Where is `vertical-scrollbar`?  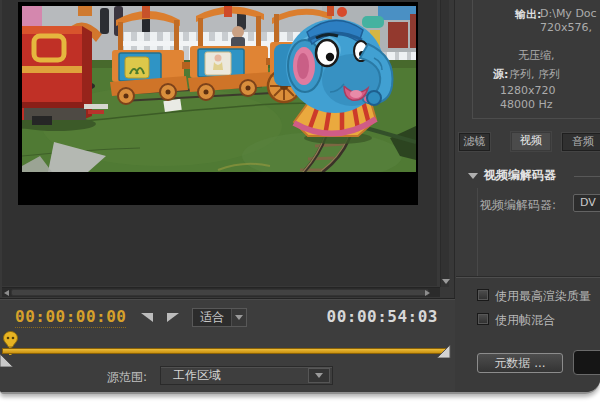 vertical-scrollbar is located at coordinates (444, 144).